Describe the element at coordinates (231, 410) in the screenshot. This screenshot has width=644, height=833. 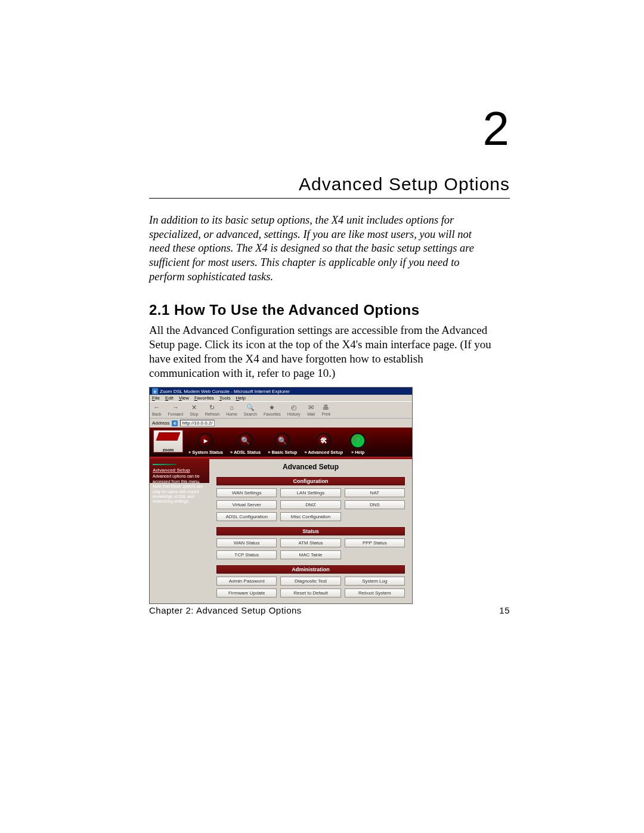
I see `toolbar-home-button: ⌂Home` at that location.